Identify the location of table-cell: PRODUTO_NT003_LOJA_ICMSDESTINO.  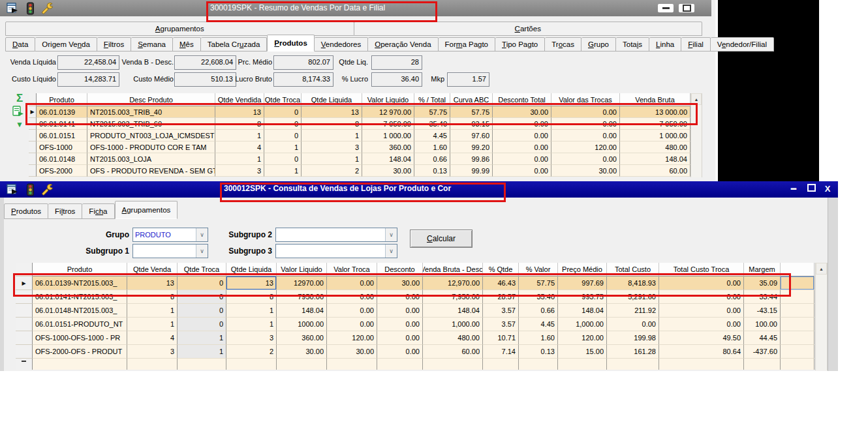
(151, 136).